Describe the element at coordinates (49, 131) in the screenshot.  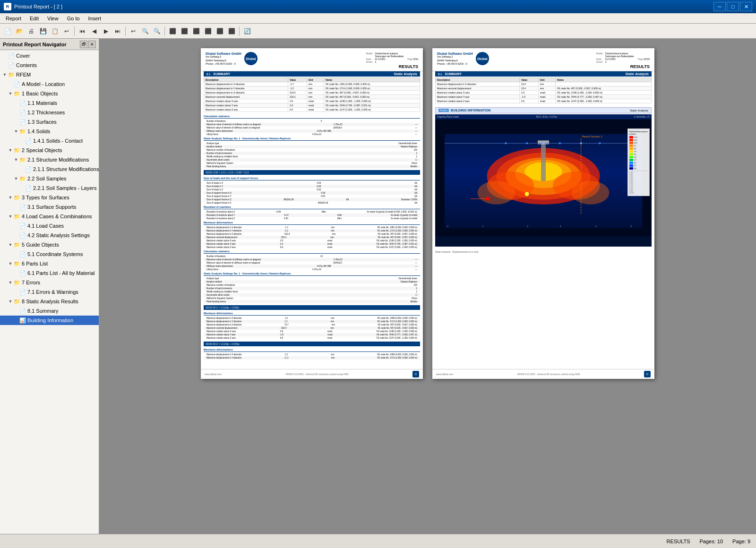
I see `tree-item-solids: ▼ 📁 1.4 Solids` at that location.